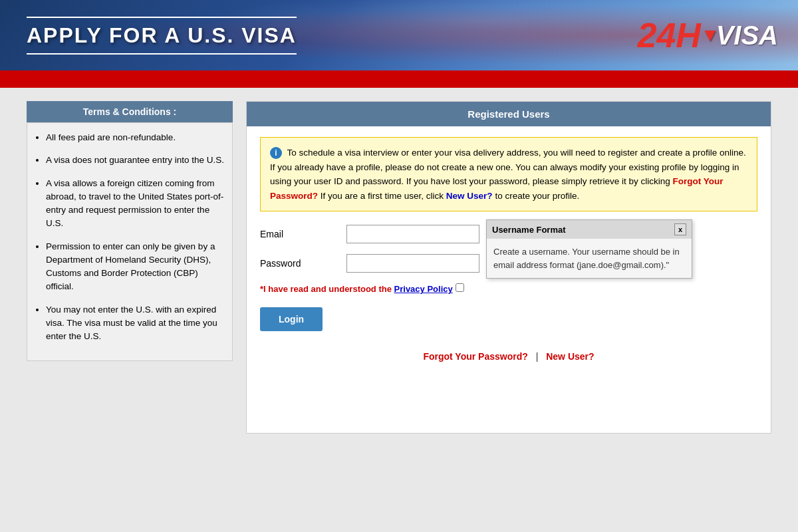 Image resolution: width=798 pixels, height=532 pixels. I want to click on page-header: APPLY FOR A U.S. VISA 24H ▼VISA, so click(399, 37).